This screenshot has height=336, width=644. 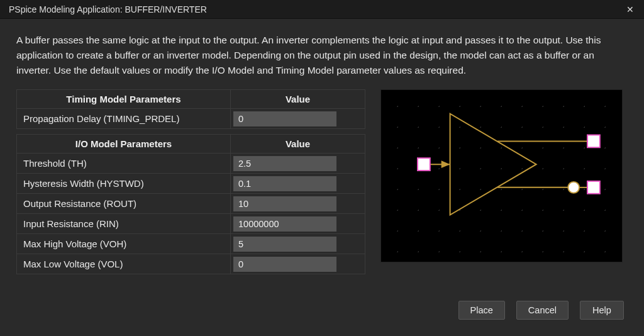 I want to click on io-header-param: I/O Model Parameters, so click(x=124, y=144).